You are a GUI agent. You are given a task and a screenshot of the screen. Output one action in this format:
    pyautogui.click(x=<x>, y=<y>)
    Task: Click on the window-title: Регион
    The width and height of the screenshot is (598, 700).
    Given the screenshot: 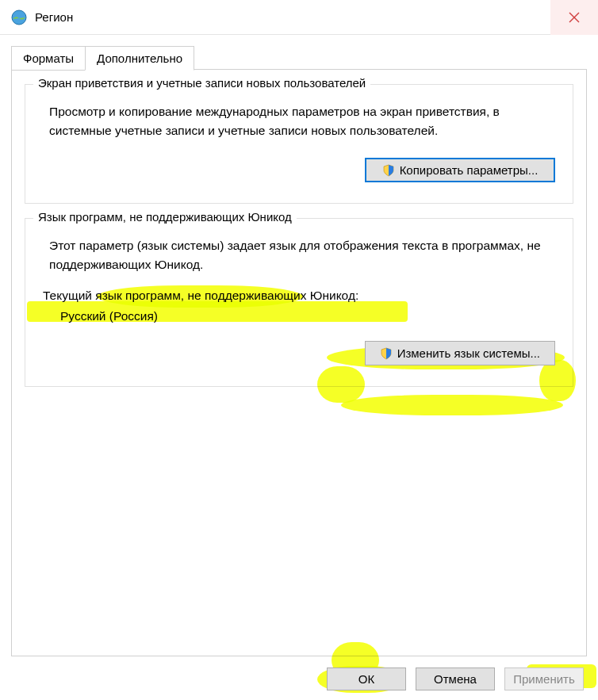 What is the action you would take?
    pyautogui.click(x=293, y=17)
    